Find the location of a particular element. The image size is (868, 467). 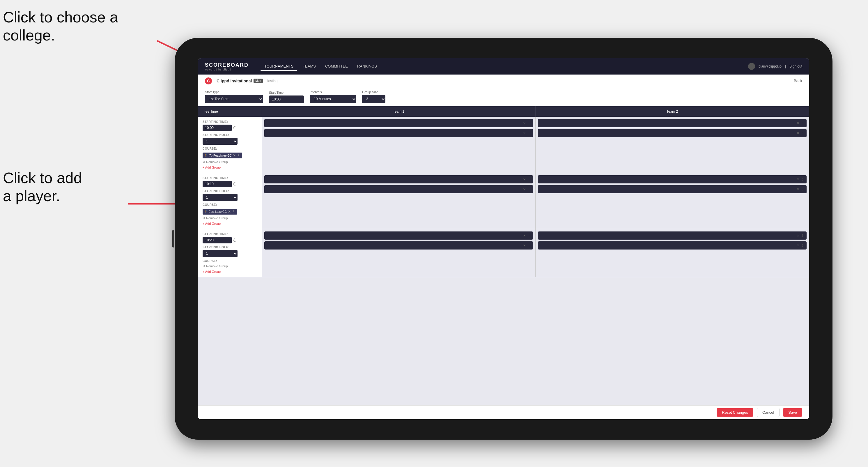

nav-bar: SCOREBOARD Powered by clippd TOURNAMENTS… is located at coordinates (503, 66).